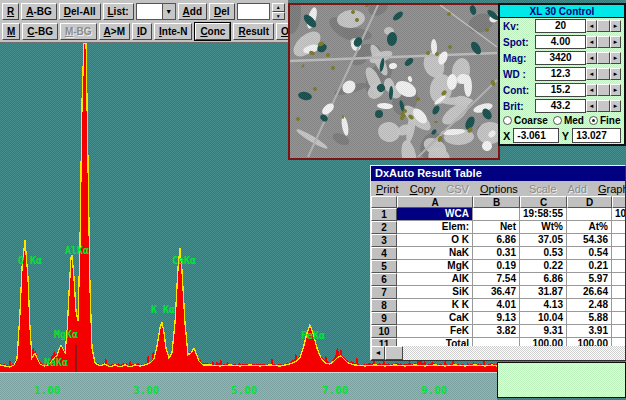 This screenshot has width=626, height=400. I want to click on field-value: 3420, so click(560, 58).